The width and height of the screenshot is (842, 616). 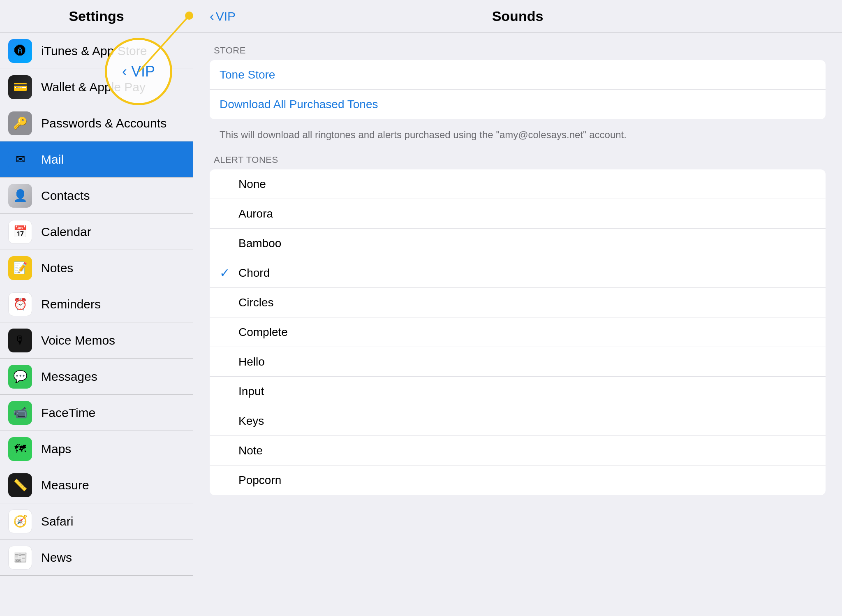 What do you see at coordinates (96, 449) in the screenshot?
I see `sidebar-item-maps: 🗺Maps` at bounding box center [96, 449].